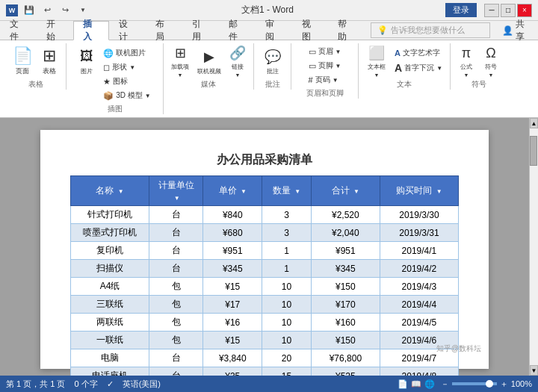  Describe the element at coordinates (111, 191) in the screenshot. I see `header-name: 名称 ▼` at that location.